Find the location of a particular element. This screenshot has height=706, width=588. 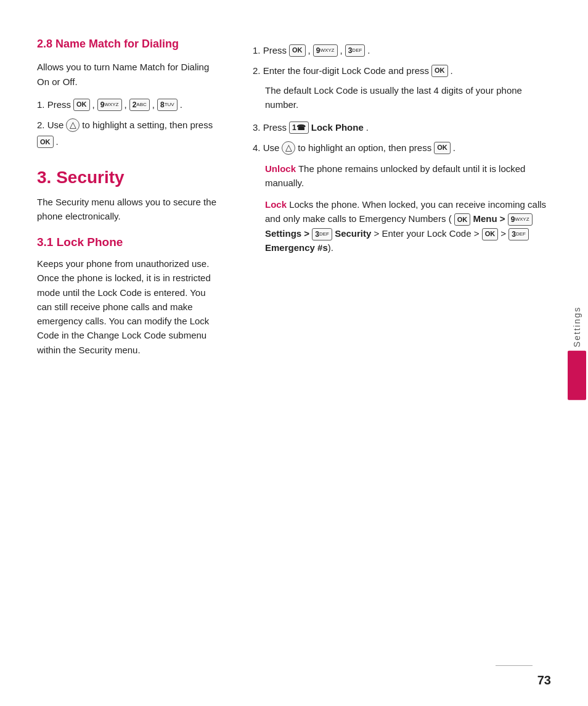

section-3: 3. Security The Security menu allows you… is located at coordinates (129, 263).